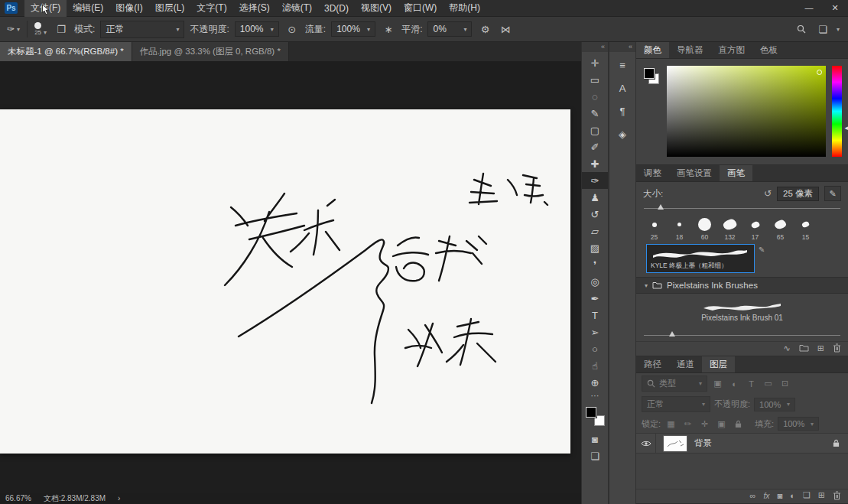 The height and width of the screenshot is (504, 848). Describe the element at coordinates (837, 444) in the screenshot. I see `layer-lock-icon` at that location.